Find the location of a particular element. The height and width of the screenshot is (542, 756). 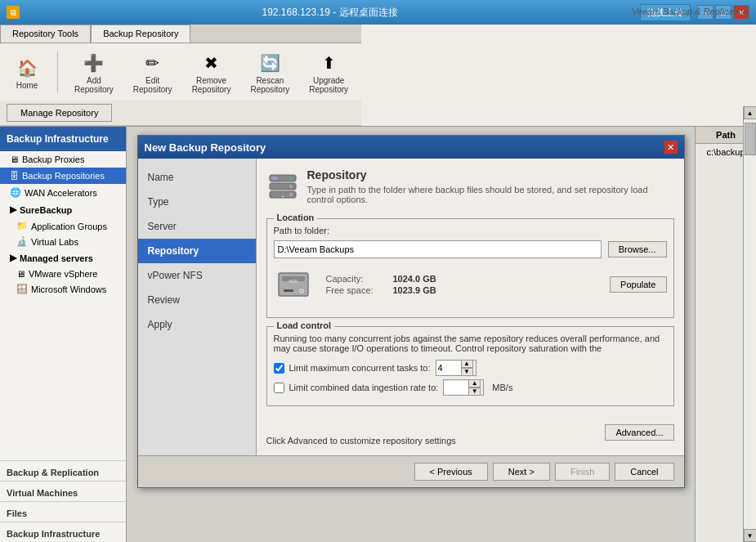

sidebar-section-virtual-machines: Virtual Machines is located at coordinates (63, 490).